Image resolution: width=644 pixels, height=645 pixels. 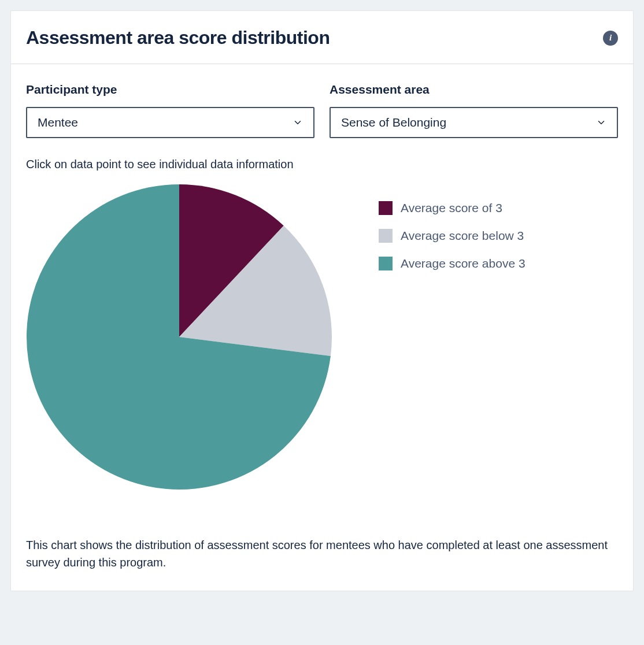 What do you see at coordinates (452, 236) in the screenshot?
I see `legend-item: Average score below 3` at bounding box center [452, 236].